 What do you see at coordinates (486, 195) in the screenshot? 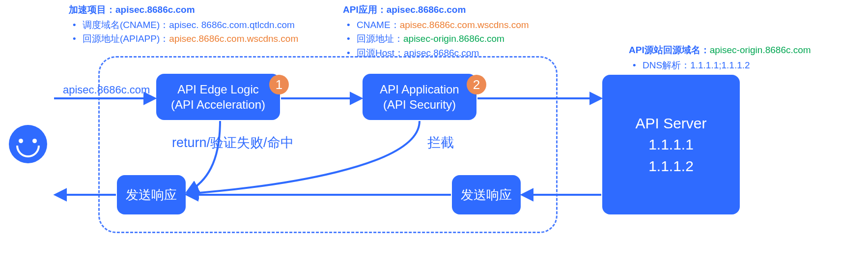
I see `resp2-label: 发送响应` at bounding box center [486, 195].